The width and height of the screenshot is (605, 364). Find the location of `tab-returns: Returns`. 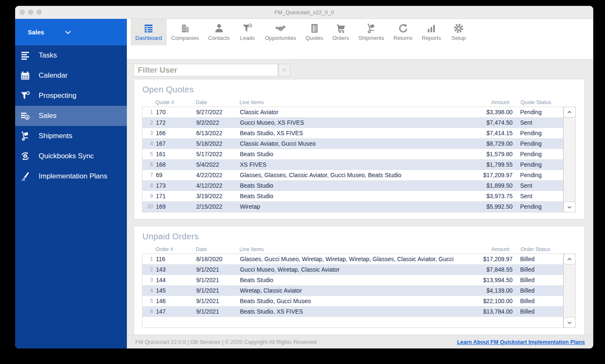

tab-returns: Returns is located at coordinates (403, 32).